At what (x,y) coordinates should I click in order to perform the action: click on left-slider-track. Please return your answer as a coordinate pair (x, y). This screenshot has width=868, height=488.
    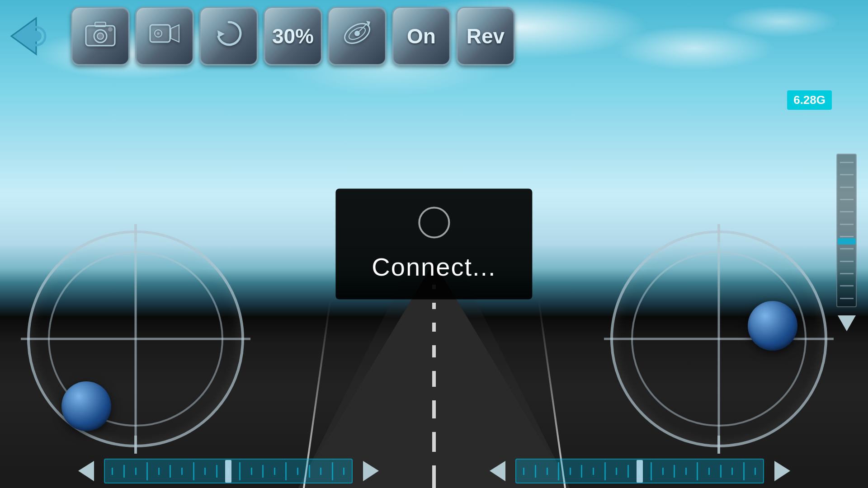
    Looking at the image, I should click on (228, 471).